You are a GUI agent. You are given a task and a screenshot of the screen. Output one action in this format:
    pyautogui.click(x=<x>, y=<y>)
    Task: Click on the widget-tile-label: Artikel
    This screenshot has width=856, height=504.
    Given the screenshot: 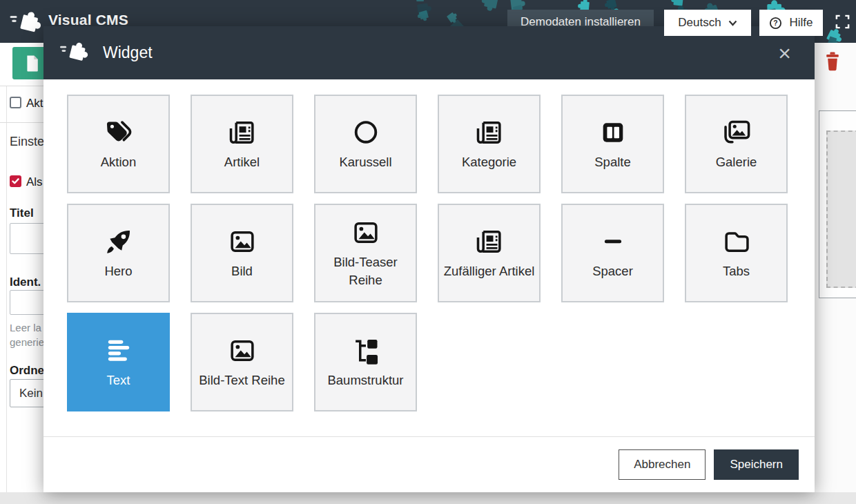 What is the action you would take?
    pyautogui.click(x=242, y=162)
    